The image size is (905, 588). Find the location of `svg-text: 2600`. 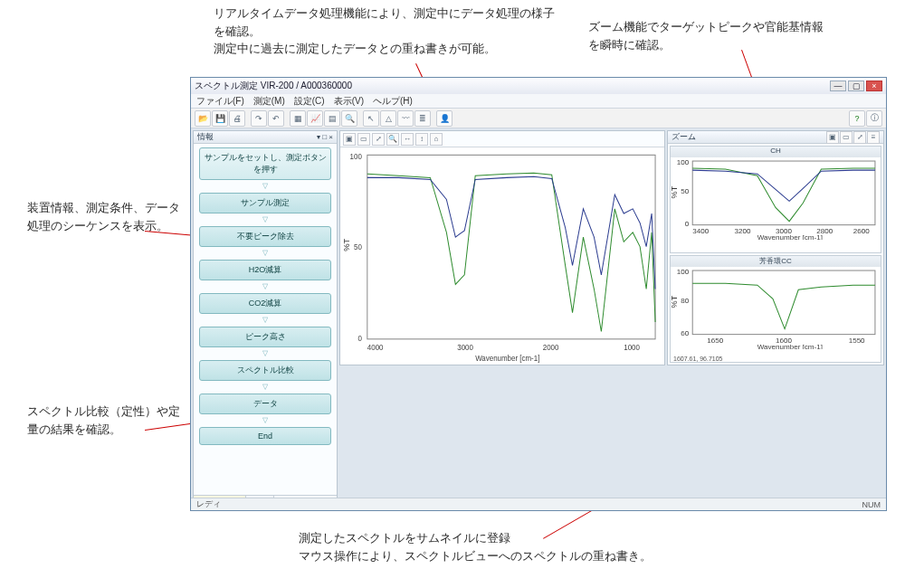

svg-text: 2600 is located at coordinates (862, 232).